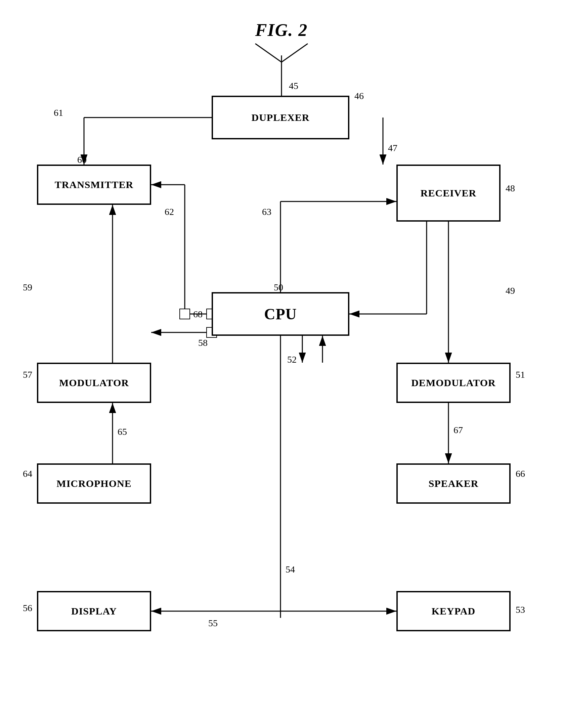 This screenshot has width=563, height=728. What do you see at coordinates (282, 30) in the screenshot?
I see `figure-title: FIG. 2` at bounding box center [282, 30].